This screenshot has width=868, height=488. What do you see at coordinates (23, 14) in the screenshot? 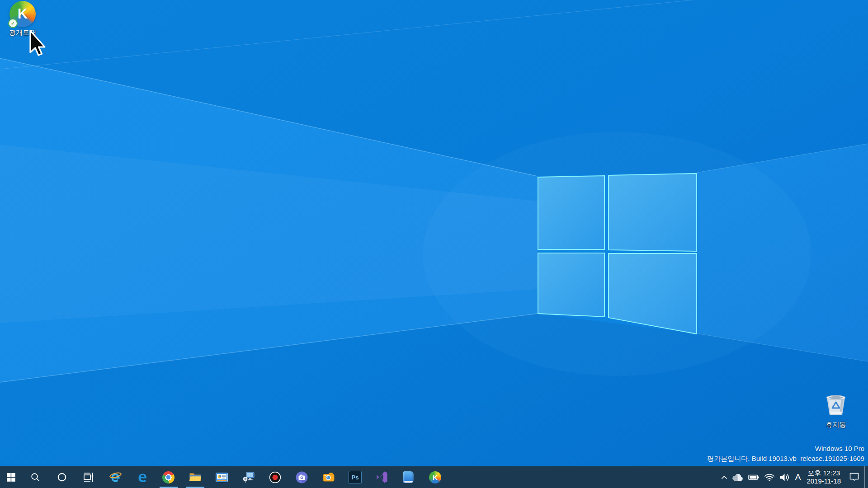
I see `k-game-icon-letter: K` at bounding box center [23, 14].